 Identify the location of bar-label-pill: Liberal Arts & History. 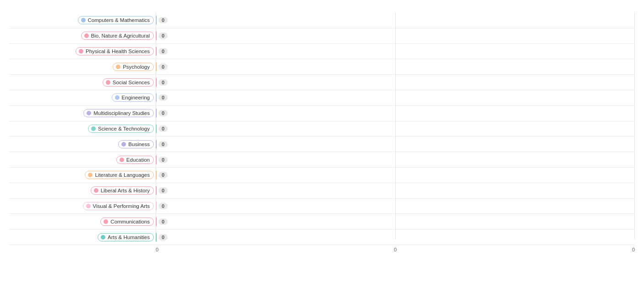
(122, 191).